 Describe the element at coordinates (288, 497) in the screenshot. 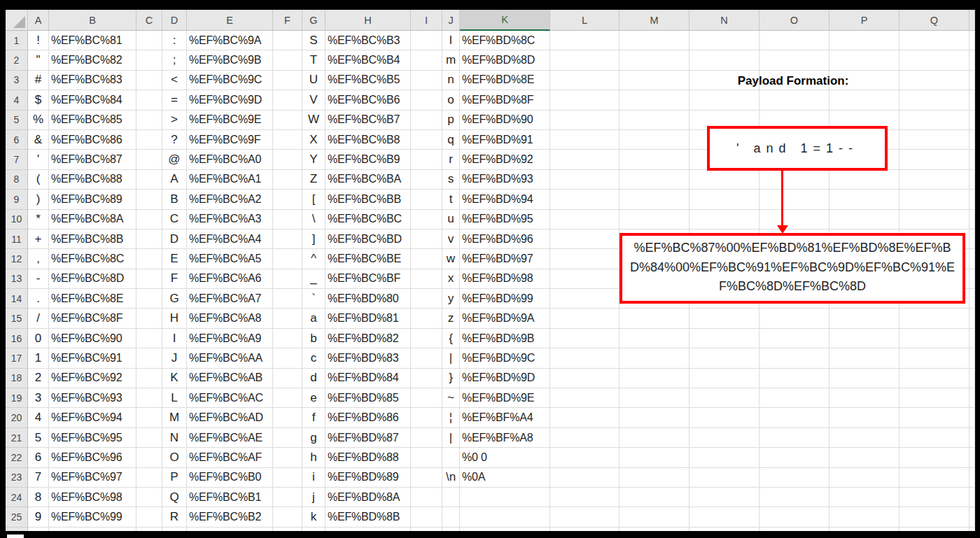

I see `cell-F24` at that location.